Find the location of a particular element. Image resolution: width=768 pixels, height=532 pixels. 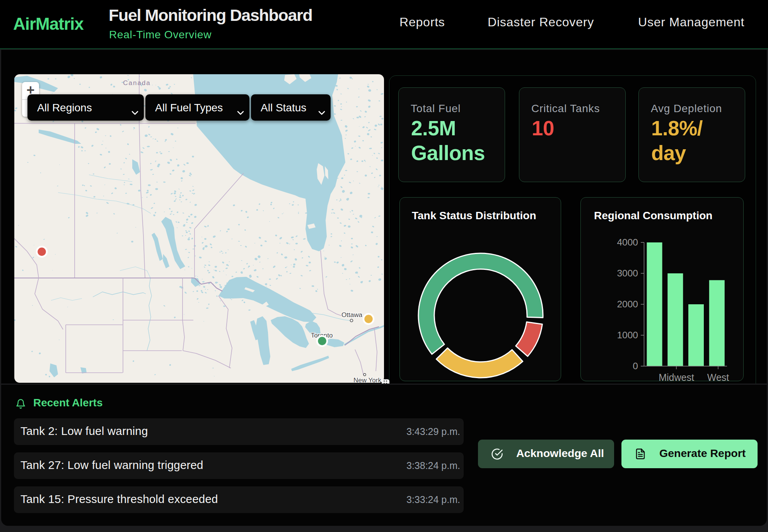

svg-text: Midwest is located at coordinates (676, 377).